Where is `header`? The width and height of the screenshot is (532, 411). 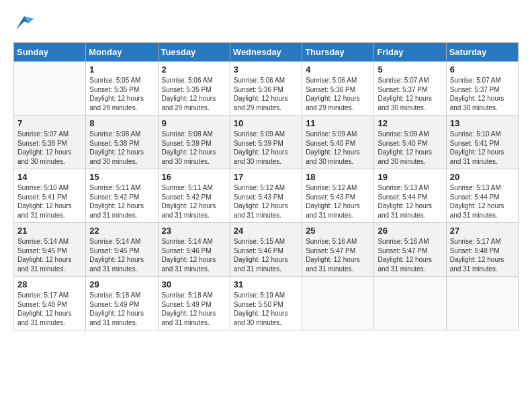
header is located at coordinates (266, 23).